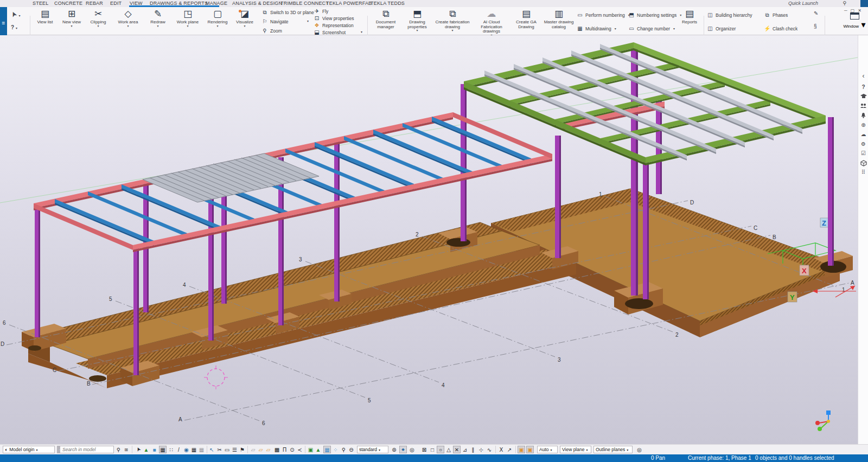 This screenshot has width=868, height=462. I want to click on outline-planes-dropdown: Outline planes ▾, so click(613, 450).